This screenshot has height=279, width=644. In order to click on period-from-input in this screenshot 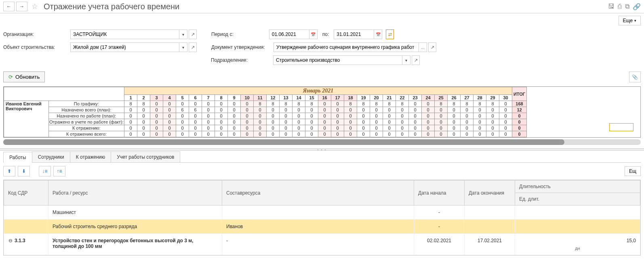, I will do `click(289, 34)`.